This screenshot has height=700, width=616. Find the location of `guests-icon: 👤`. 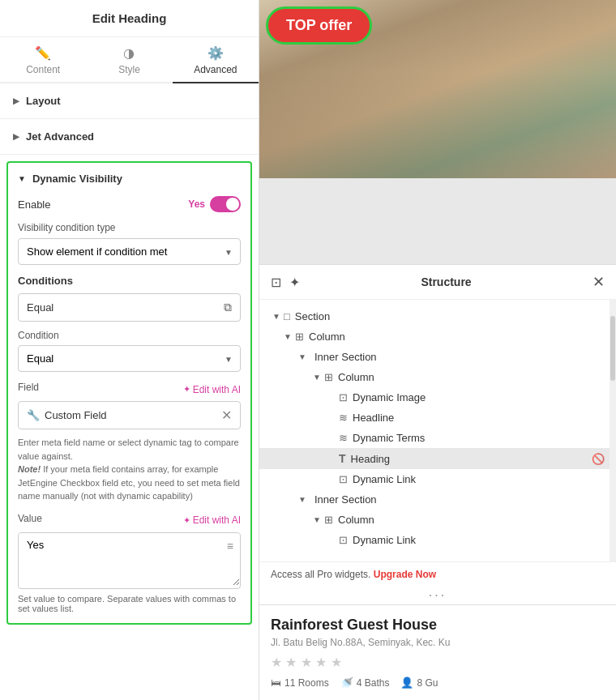

guests-icon: 👤 is located at coordinates (407, 682).